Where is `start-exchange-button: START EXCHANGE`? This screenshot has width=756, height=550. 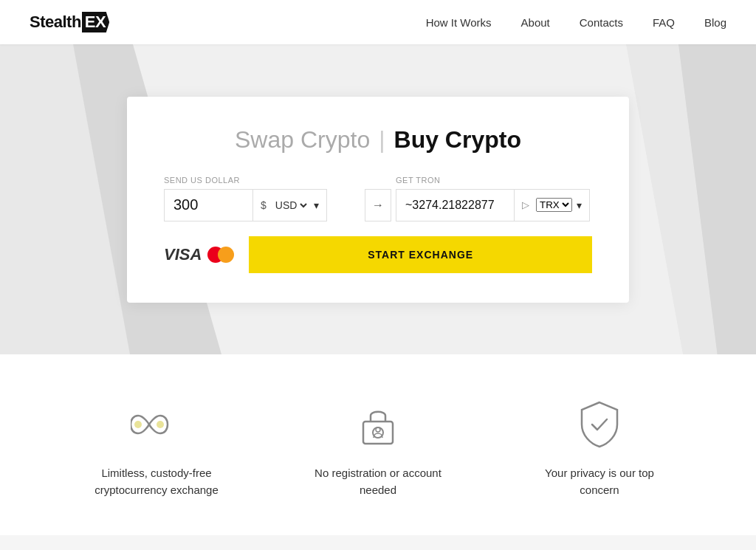 start-exchange-button: START EXCHANGE is located at coordinates (421, 255).